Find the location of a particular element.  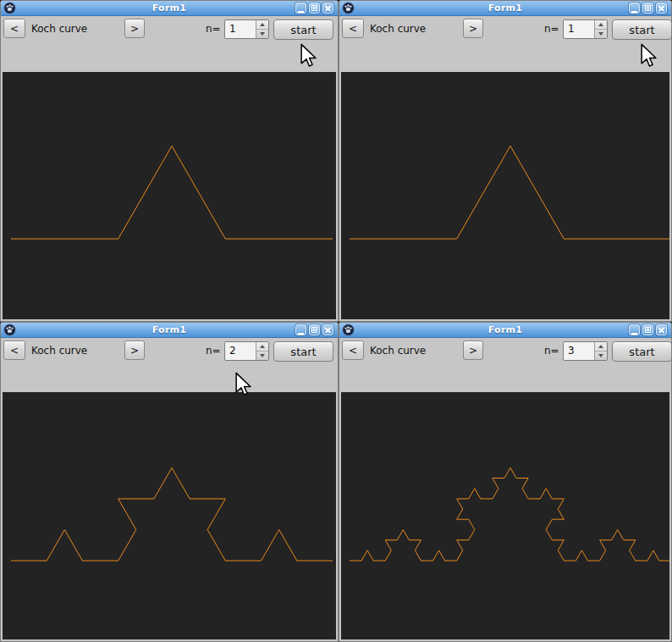

spinbox-value: 2 is located at coordinates (240, 351).